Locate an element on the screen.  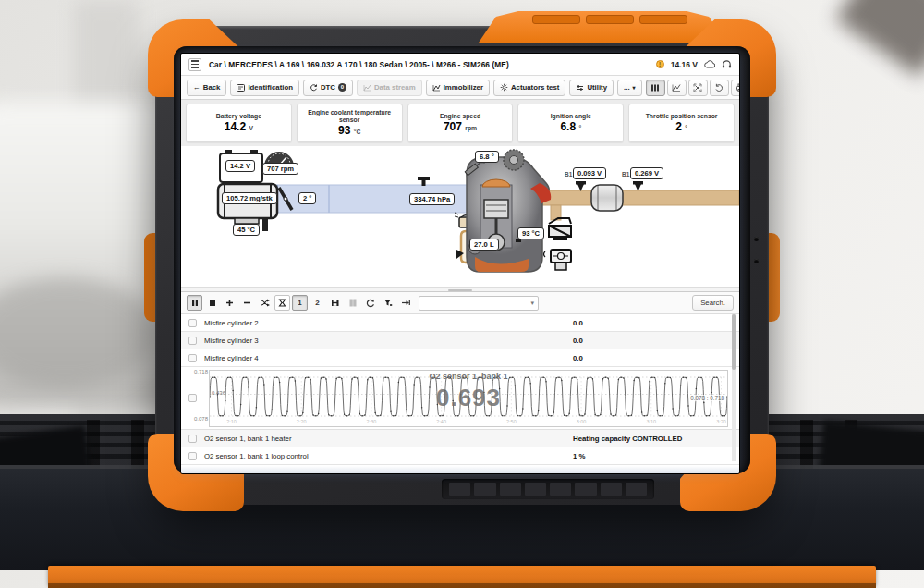
plus-icon is located at coordinates (229, 303).